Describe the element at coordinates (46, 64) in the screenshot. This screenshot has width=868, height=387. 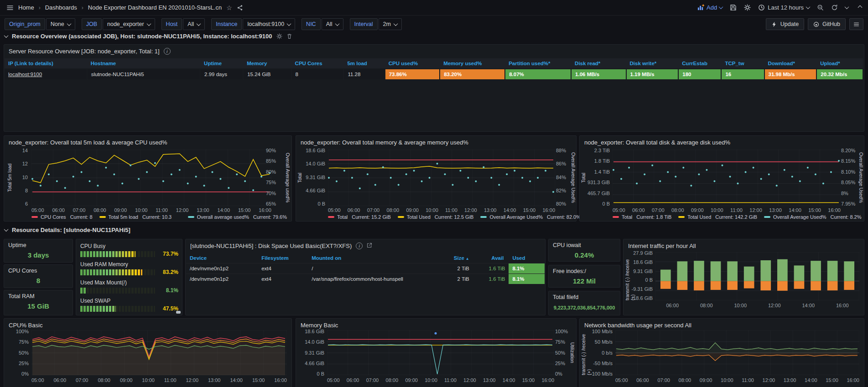
I see `table-column-header: IP (Link to details)` at that location.